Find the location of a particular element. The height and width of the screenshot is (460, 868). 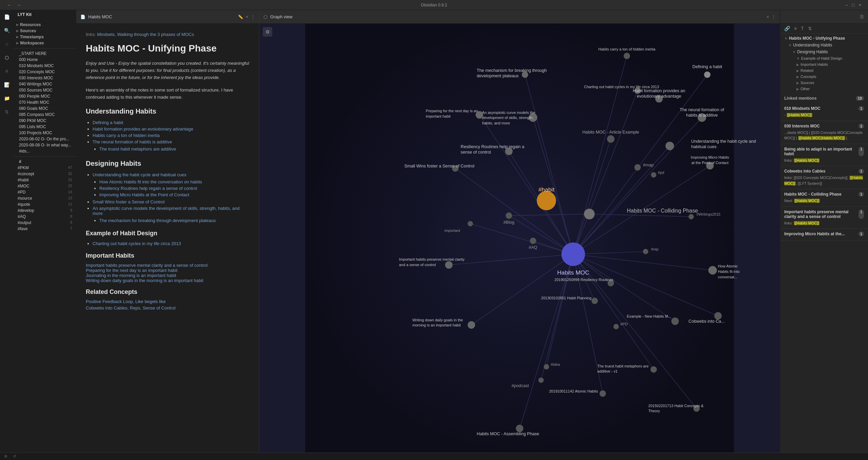

search-icon: 🔍 is located at coordinates (7, 31).